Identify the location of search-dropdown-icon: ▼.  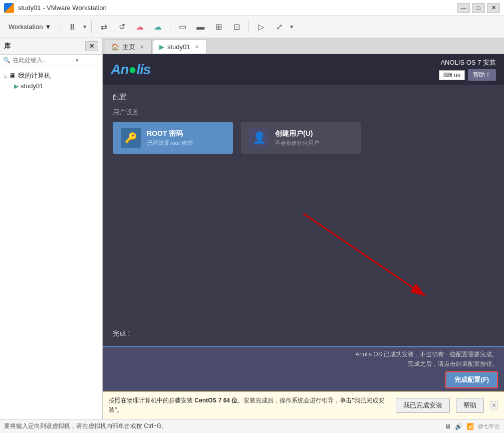
(77, 60).